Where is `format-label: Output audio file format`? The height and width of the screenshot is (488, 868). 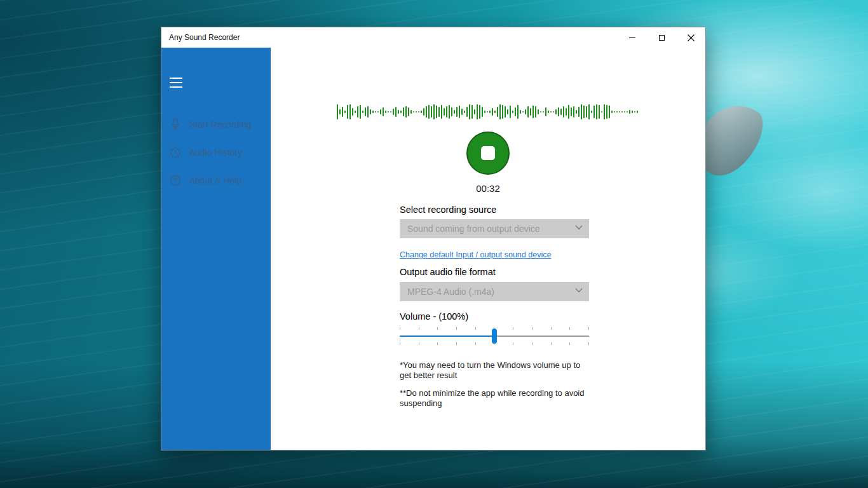
format-label: Output audio file format is located at coordinates (494, 272).